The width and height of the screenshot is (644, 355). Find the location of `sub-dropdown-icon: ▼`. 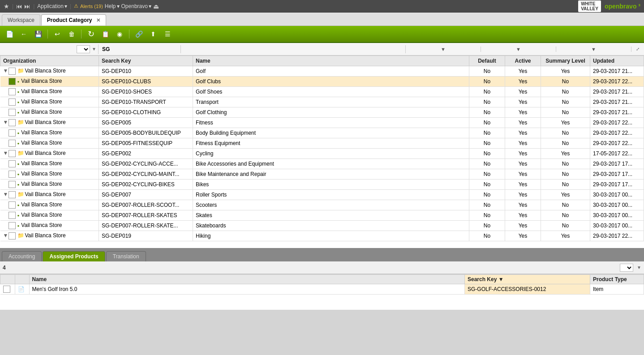

sub-dropdown-icon: ▼ is located at coordinates (639, 268).